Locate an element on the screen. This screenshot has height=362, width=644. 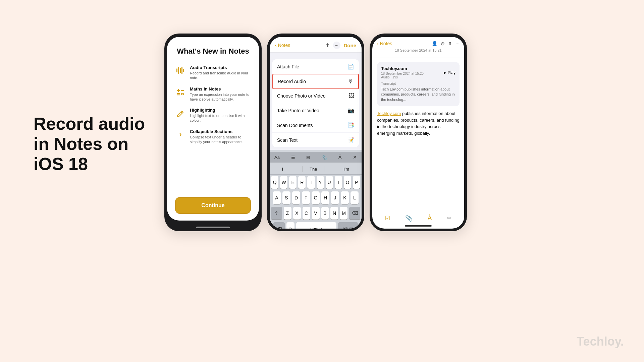
key-emoji: ☺ is located at coordinates (290, 225).